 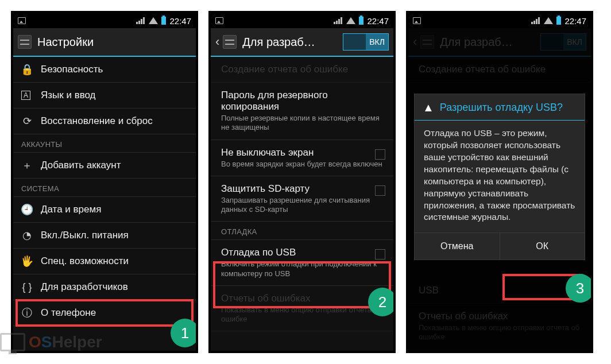 I want to click on item-accessibility: 🖐Спец. возможности, so click(x=105, y=262).